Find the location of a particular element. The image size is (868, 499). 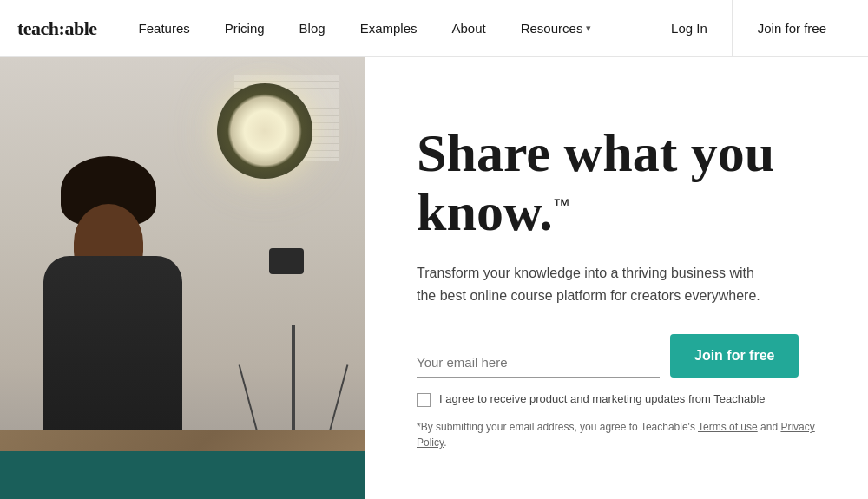

consent-row: I agree to receive product and marketing… is located at coordinates (621, 399).